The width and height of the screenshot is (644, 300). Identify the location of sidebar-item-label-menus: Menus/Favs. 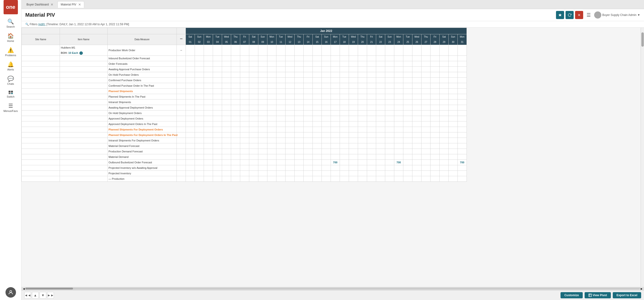
(11, 111).